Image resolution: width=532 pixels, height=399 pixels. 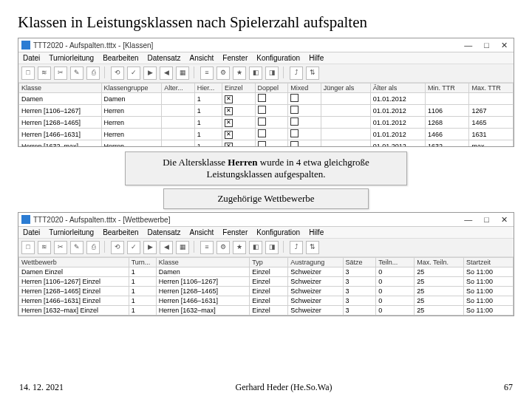 I want to click on slide-title: Klassen in Leistungsklassen nach Spieler…, so click(x=266, y=22).